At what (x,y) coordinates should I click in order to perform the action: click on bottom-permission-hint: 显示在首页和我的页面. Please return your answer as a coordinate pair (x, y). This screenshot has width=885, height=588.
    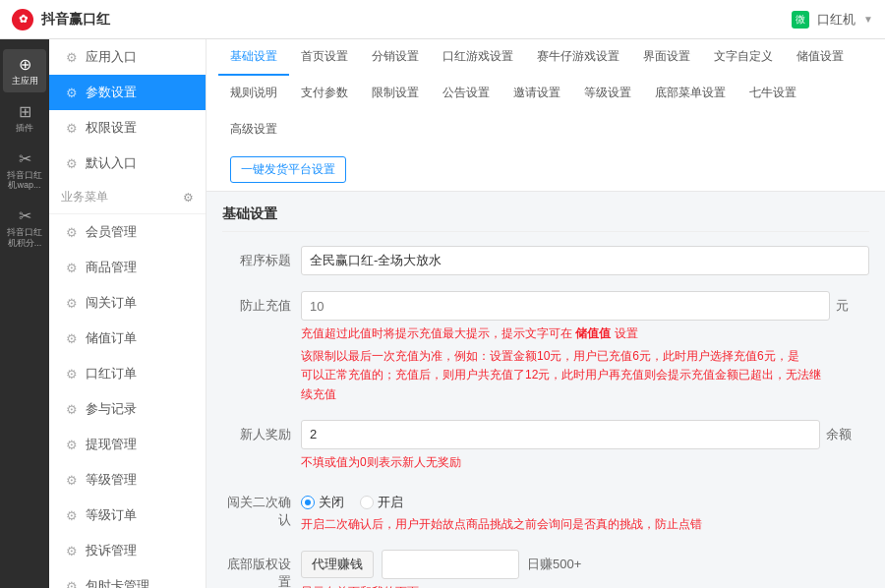
    Looking at the image, I should click on (585, 586).